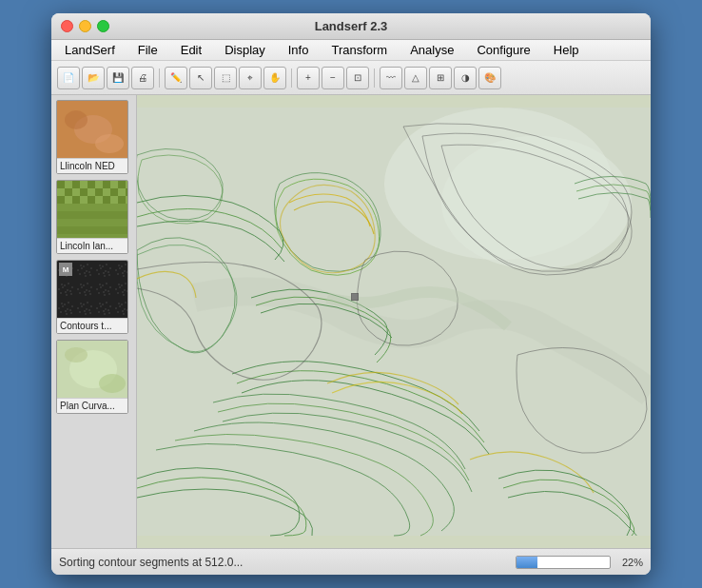 This screenshot has width=702, height=588. What do you see at coordinates (308, 78) in the screenshot?
I see `toolbar-zoom-in: +` at bounding box center [308, 78].